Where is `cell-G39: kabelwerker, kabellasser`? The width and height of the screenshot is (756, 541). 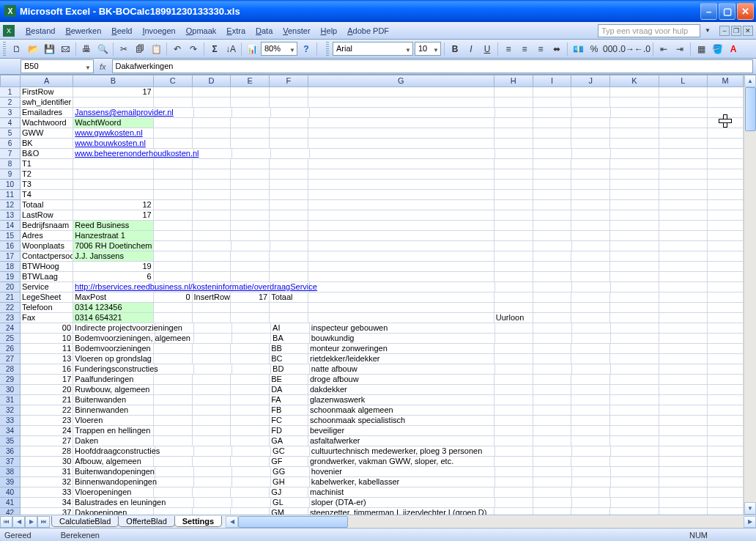 cell-G39: kabelwerker, kabellasser is located at coordinates (403, 482).